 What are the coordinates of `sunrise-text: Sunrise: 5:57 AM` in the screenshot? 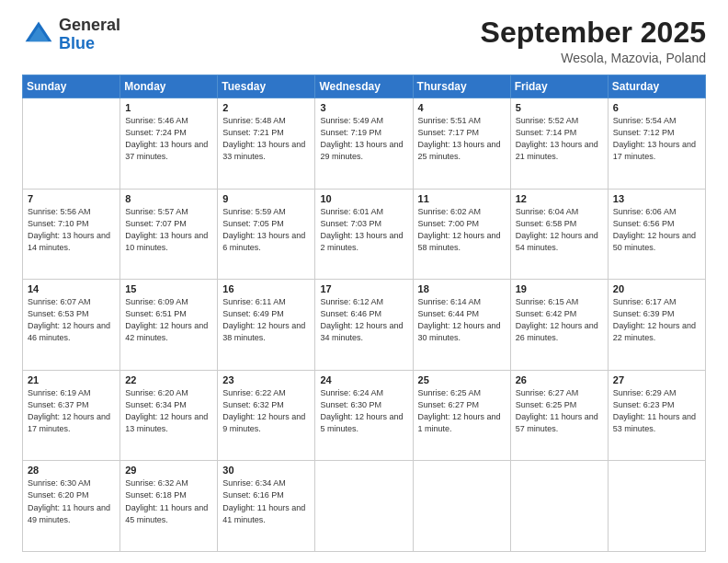 It's located at (156, 212).